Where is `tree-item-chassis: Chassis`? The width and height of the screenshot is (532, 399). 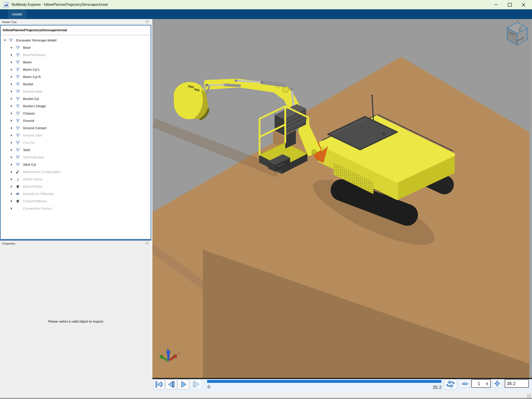 tree-item-chassis: Chassis is located at coordinates (76, 113).